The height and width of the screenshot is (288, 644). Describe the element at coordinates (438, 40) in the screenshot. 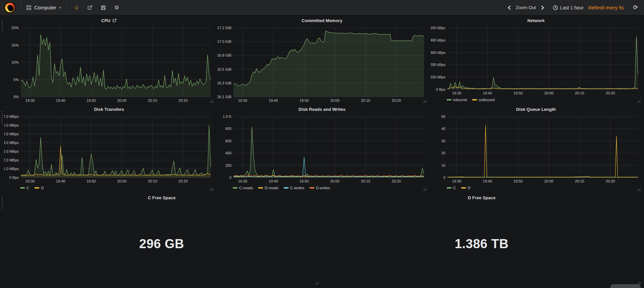

I see `svg-text: 400 kBps` at that location.